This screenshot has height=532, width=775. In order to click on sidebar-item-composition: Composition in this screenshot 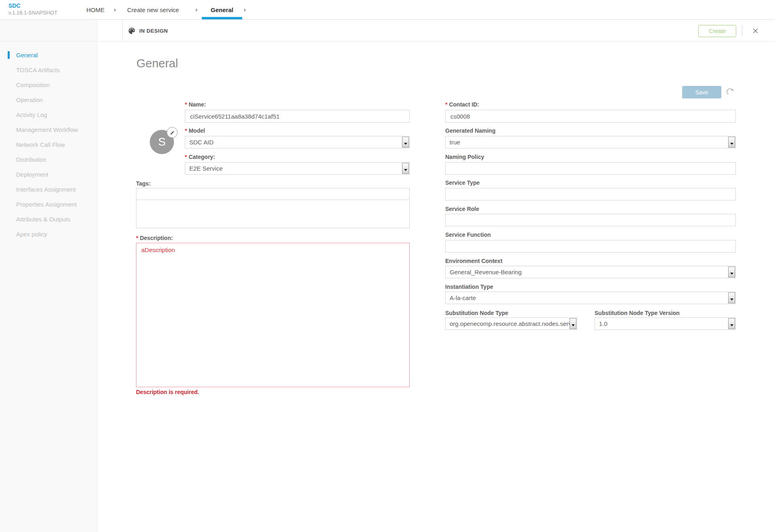, I will do `click(48, 85)`.